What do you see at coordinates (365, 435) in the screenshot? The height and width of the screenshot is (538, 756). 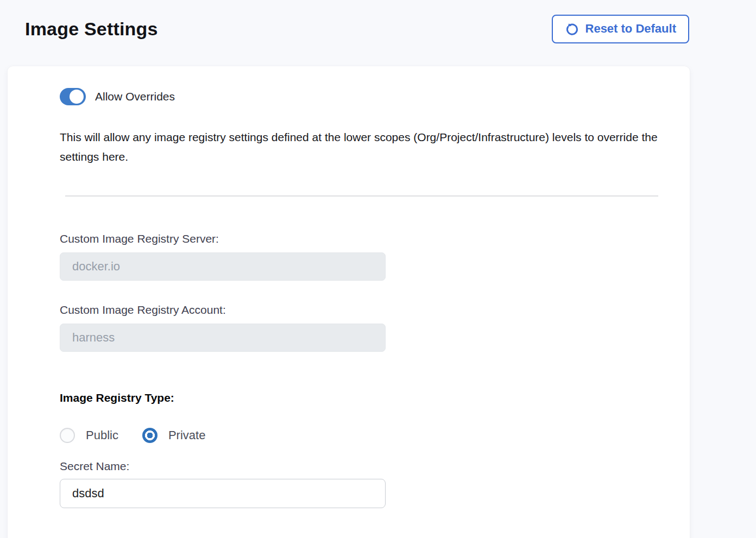 I see `registry-type-radio-group: Public Private` at bounding box center [365, 435].